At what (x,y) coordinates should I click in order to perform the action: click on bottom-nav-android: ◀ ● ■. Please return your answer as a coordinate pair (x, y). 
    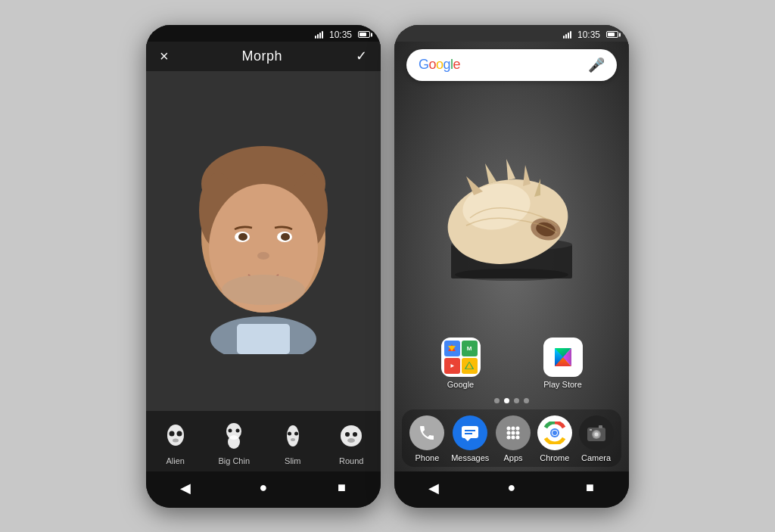
    Looking at the image, I should click on (512, 490).